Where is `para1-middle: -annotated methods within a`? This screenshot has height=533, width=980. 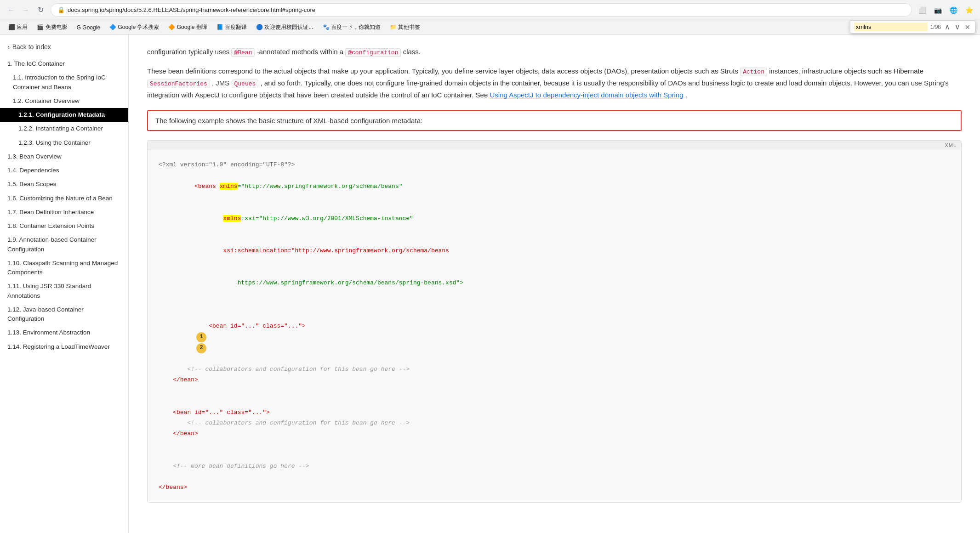 para1-middle: -annotated methods within a is located at coordinates (302, 51).